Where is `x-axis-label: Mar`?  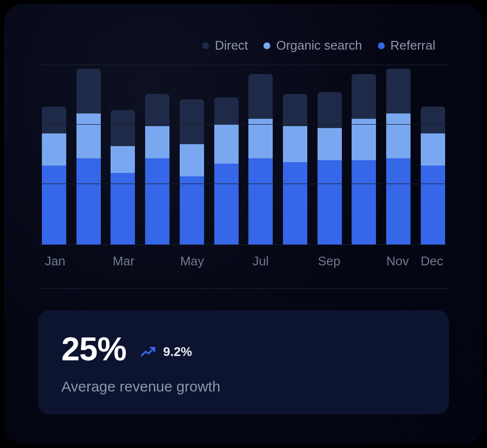 x-axis-label: Mar is located at coordinates (124, 261).